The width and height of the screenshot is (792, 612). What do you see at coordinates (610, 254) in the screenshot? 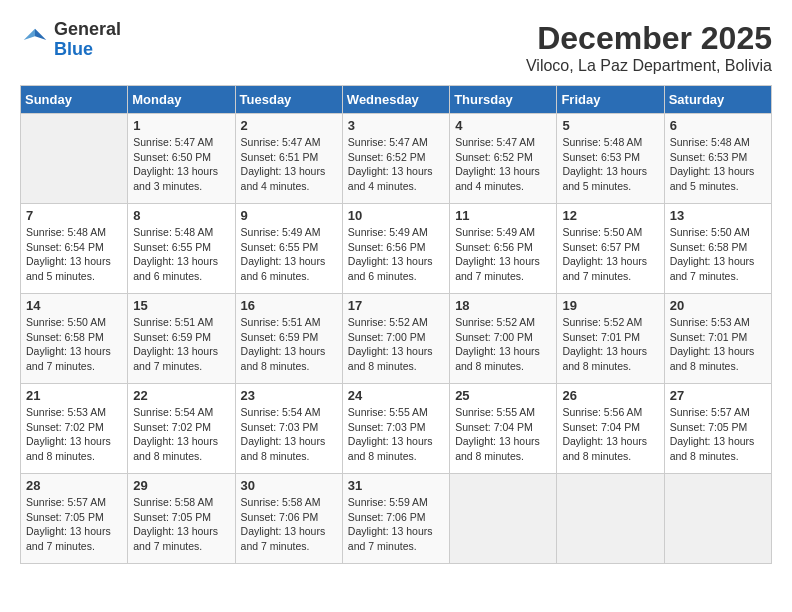
I see `day-info: Sunrise: 5:50 AMSunset: 6:57 PMDaylight:…` at bounding box center [610, 254].